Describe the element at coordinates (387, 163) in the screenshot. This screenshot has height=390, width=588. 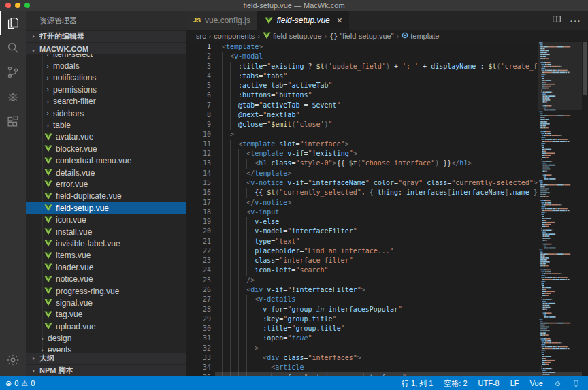
I see `code-line-13: 13 <h1 class="style-0">{{ $t("choose_int…` at that location.